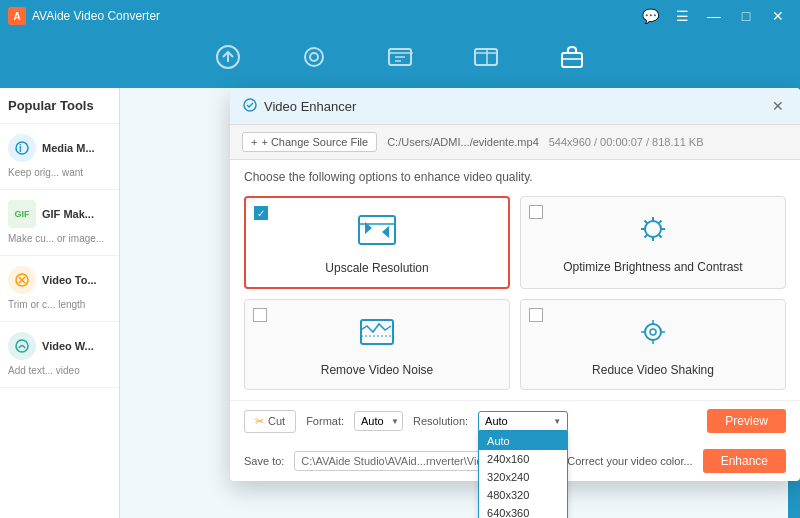  Describe the element at coordinates (314, 60) in the screenshot. I see `nav-compressor` at that location.